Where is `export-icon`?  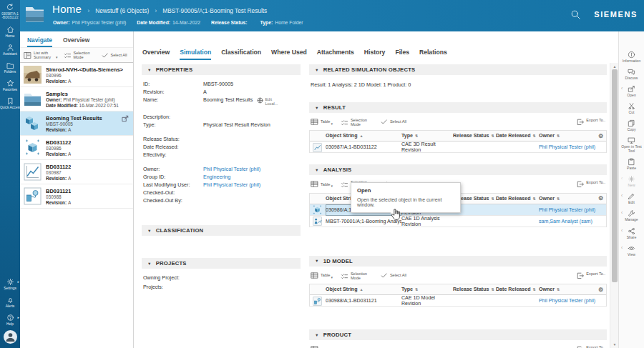
export-icon is located at coordinates (580, 121).